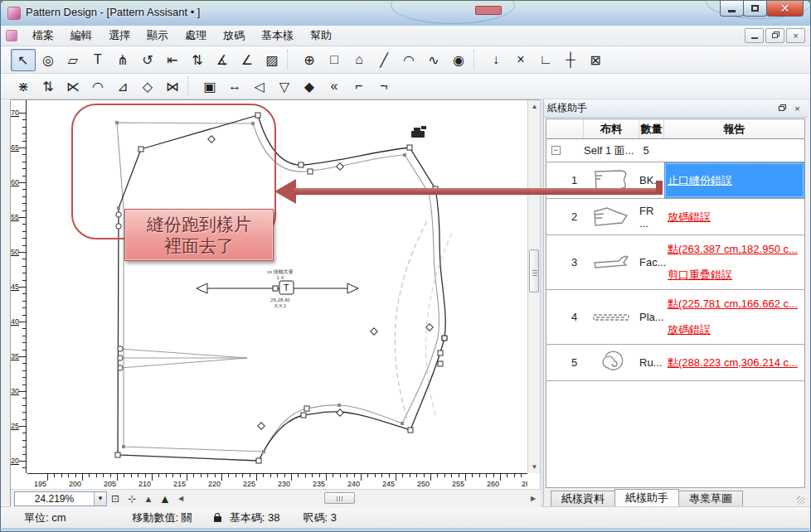 The image size is (811, 532). What do you see at coordinates (612, 181) in the screenshot?
I see `back-piece-icon` at bounding box center [612, 181].